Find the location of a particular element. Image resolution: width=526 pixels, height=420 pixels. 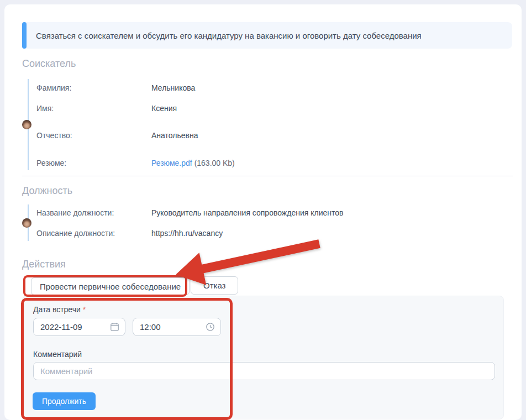

field-label-lastname: Фамилия: is located at coordinates (54, 88).